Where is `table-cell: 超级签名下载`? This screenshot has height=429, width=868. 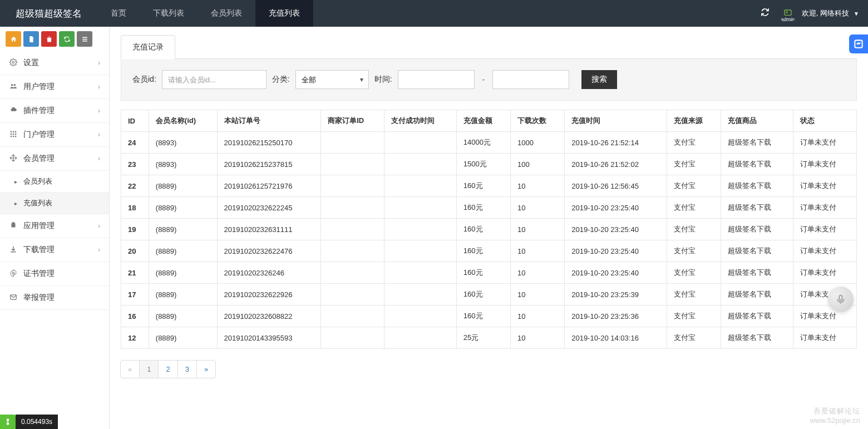 table-cell: 超级签名下载 is located at coordinates (757, 273).